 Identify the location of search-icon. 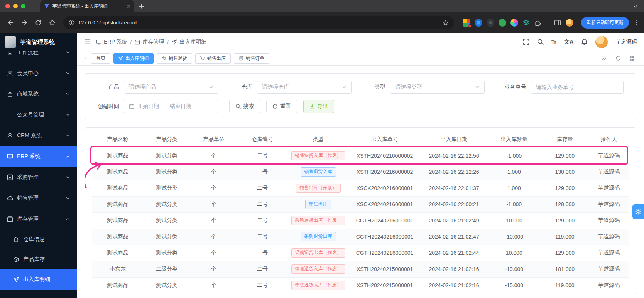
(540, 42).